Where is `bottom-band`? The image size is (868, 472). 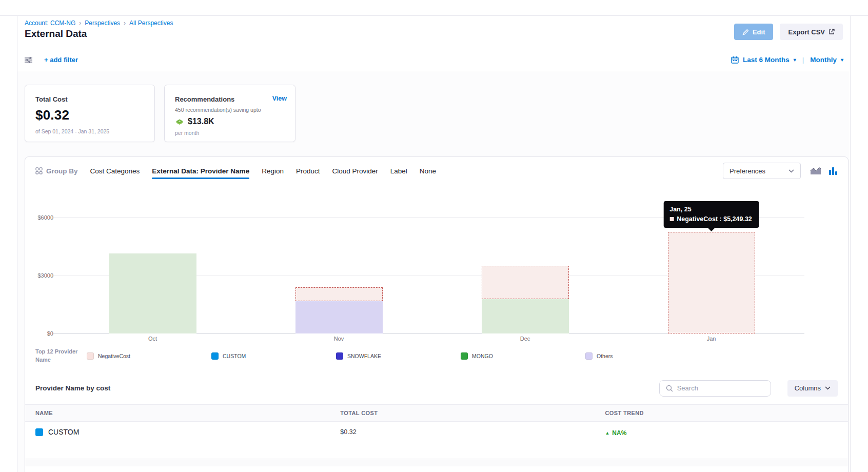 bottom-band is located at coordinates (437, 463).